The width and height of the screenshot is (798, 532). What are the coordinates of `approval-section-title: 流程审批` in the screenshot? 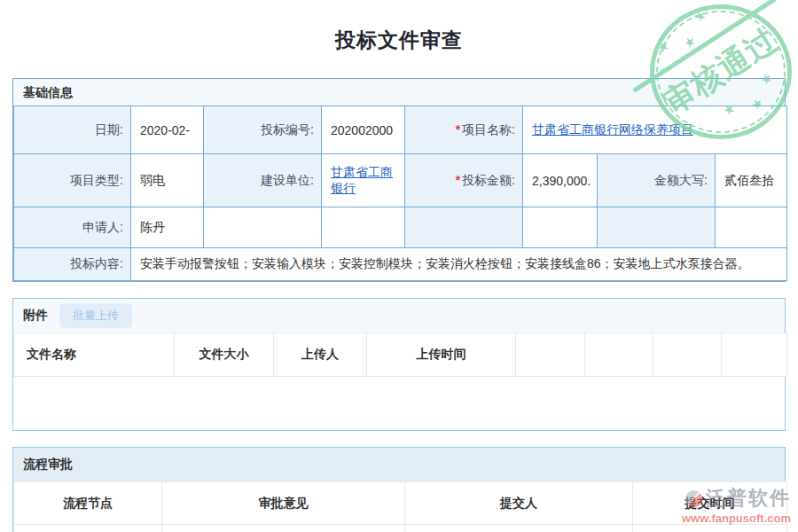 It's located at (48, 465).